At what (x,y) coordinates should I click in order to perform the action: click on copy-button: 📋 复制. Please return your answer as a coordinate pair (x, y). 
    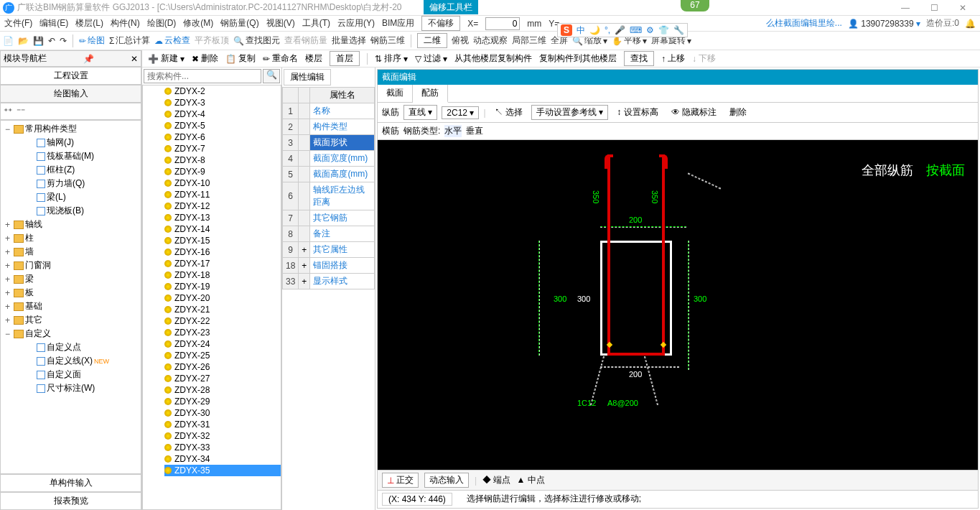
    Looking at the image, I should click on (241, 59).